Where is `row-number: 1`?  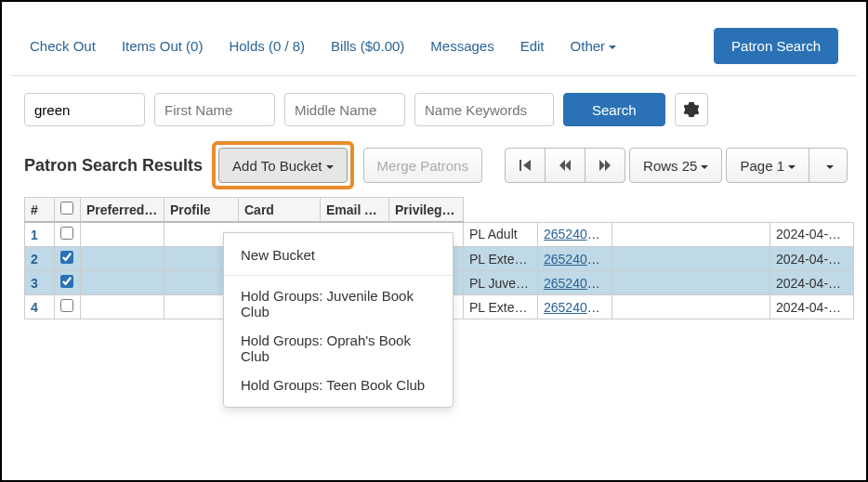
row-number: 1 is located at coordinates (40, 234).